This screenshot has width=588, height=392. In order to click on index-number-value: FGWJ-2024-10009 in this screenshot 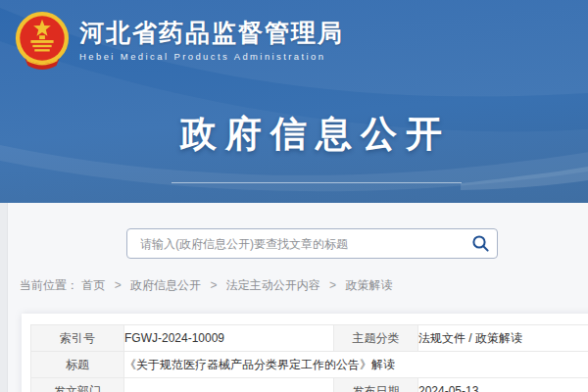, I will do `click(229, 339)`.